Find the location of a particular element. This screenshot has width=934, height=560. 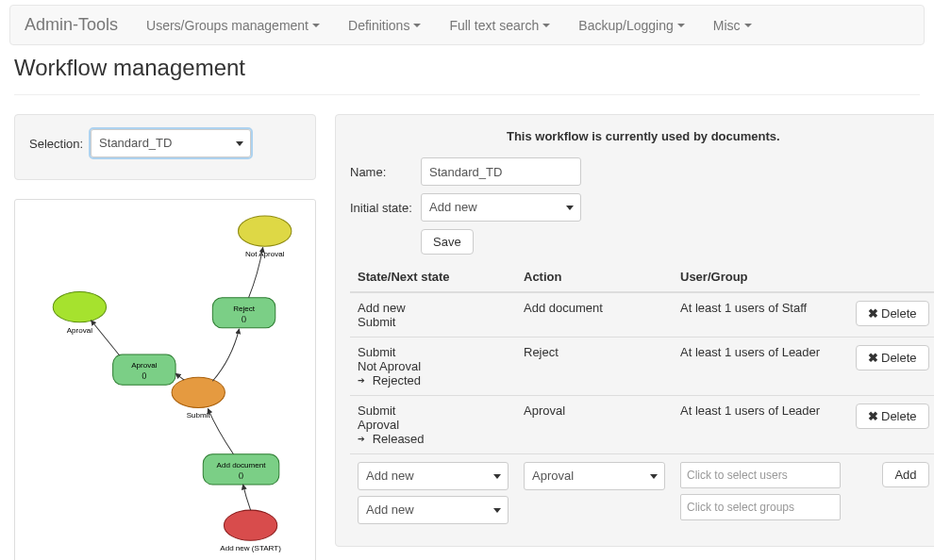

add-state-select: Add new is located at coordinates (433, 476).